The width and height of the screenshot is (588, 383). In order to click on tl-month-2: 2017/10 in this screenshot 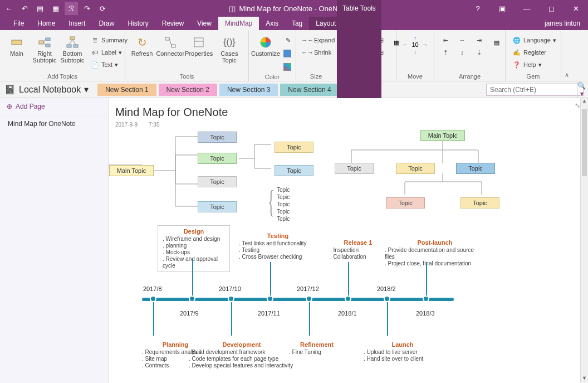, I will do `click(230, 289)`.